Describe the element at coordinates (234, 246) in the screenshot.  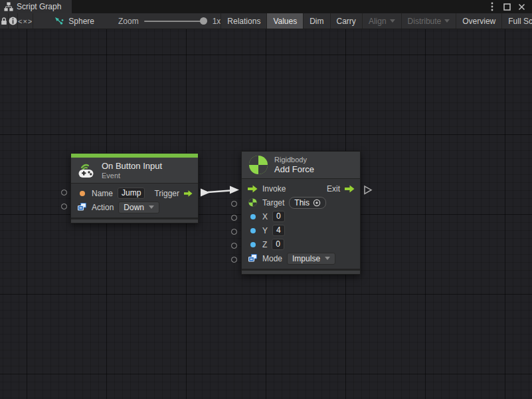
I see `z-port-circle` at that location.